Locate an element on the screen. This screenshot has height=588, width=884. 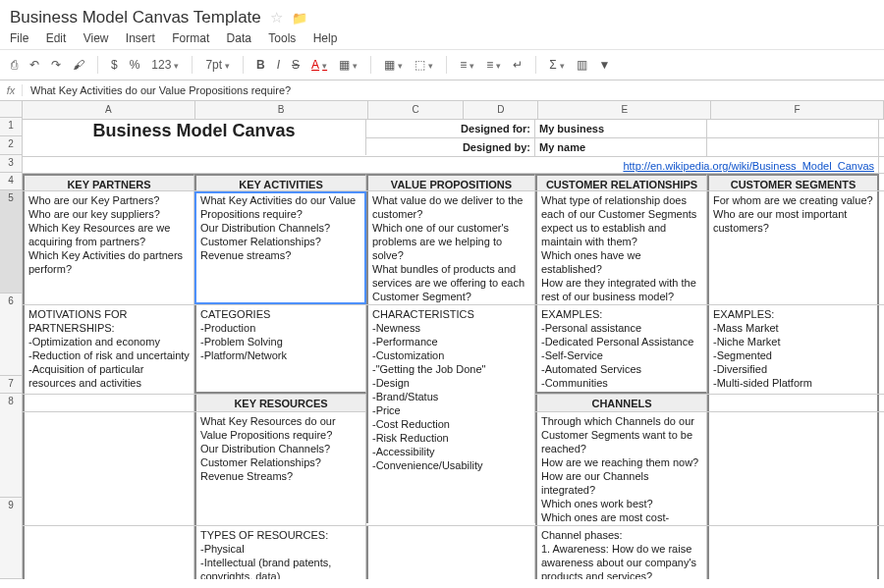
menu-file: File is located at coordinates (20, 38).